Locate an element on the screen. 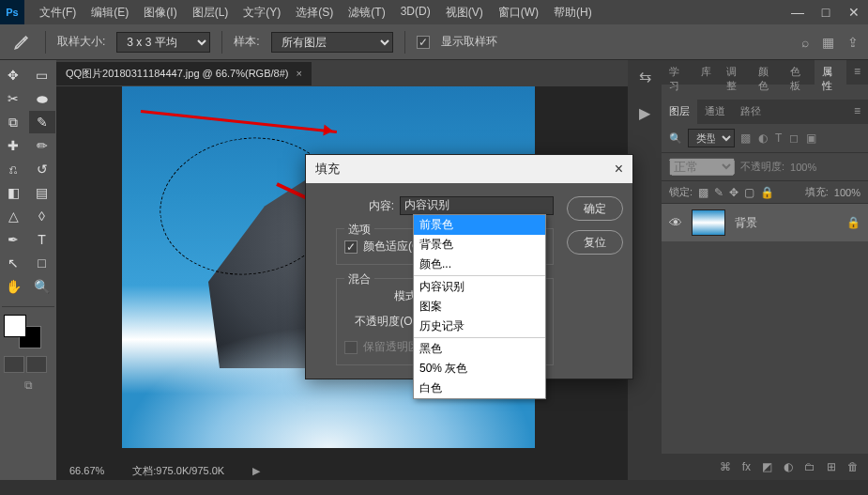 The height and width of the screenshot is (495, 868). menu-view: 视图(V) is located at coordinates (464, 13).